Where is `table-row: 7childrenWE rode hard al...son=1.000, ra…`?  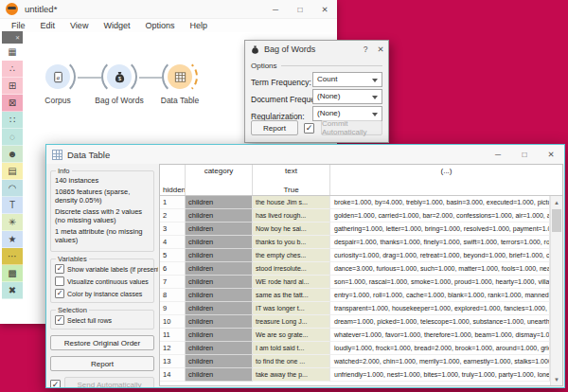 table-row: 7childrenWE rode hard al...son=1.000, ra… is located at coordinates (355, 282).